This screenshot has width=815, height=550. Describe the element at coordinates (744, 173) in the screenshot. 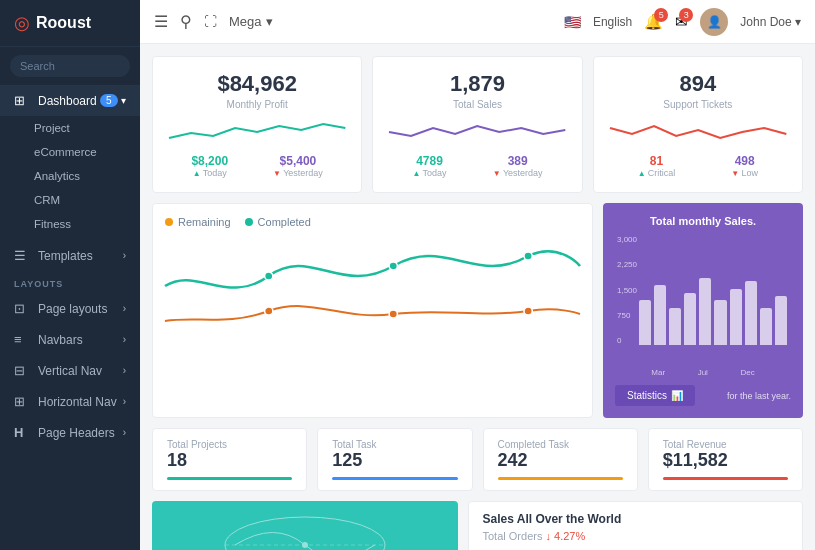

I see `low-label: Low` at that location.